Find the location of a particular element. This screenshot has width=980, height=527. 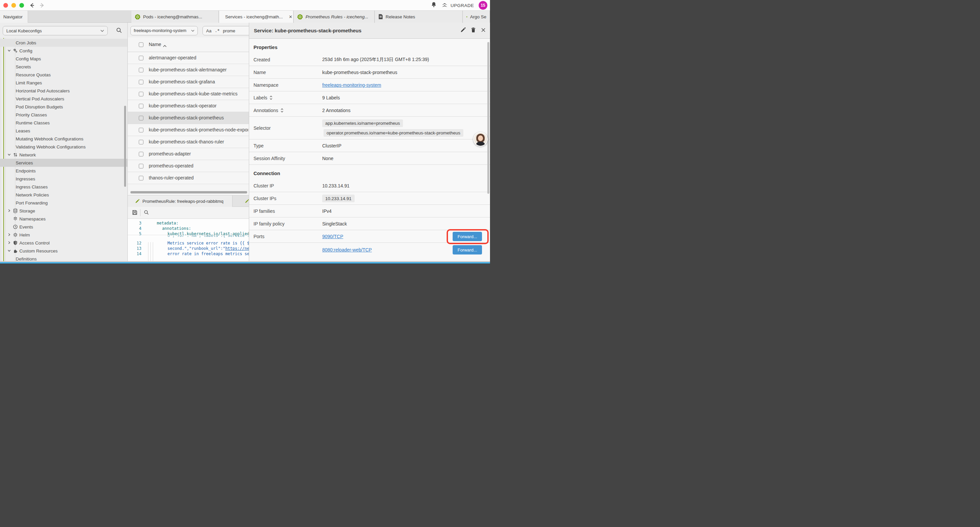

sidebar-item-runtime-classes: Runtime Classes is located at coordinates (64, 123).